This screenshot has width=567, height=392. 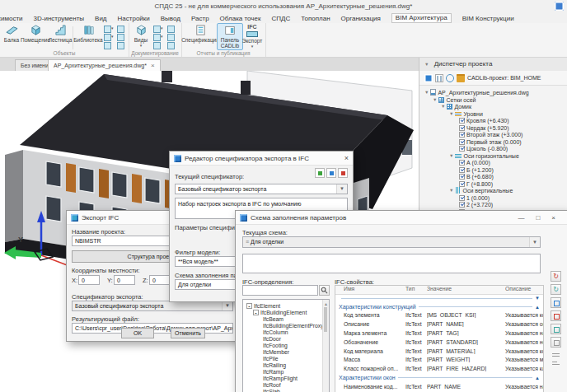 I want to click on menu-item-rastr: Растр, so click(x=200, y=18).